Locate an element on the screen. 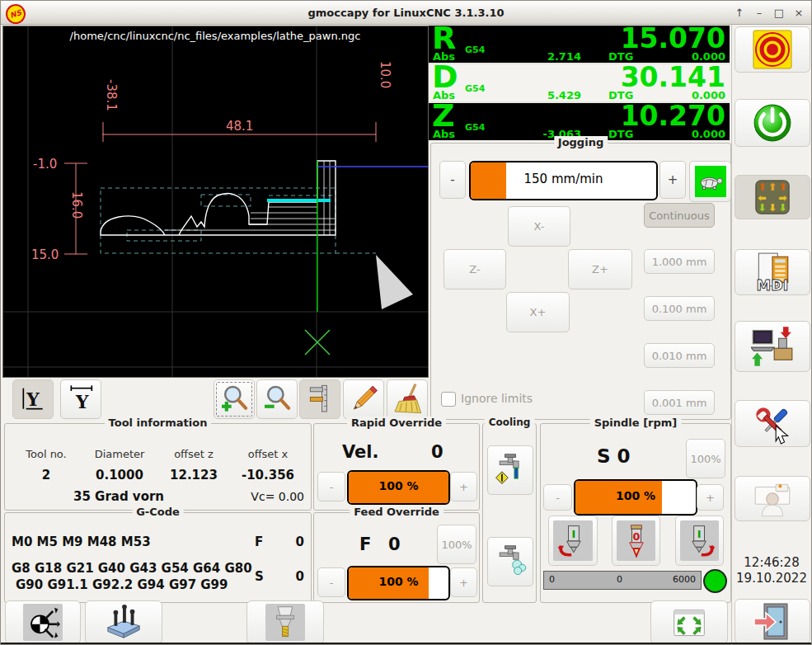 The image size is (812, 645). jog-increment-continuous-button: Continuous is located at coordinates (679, 215).